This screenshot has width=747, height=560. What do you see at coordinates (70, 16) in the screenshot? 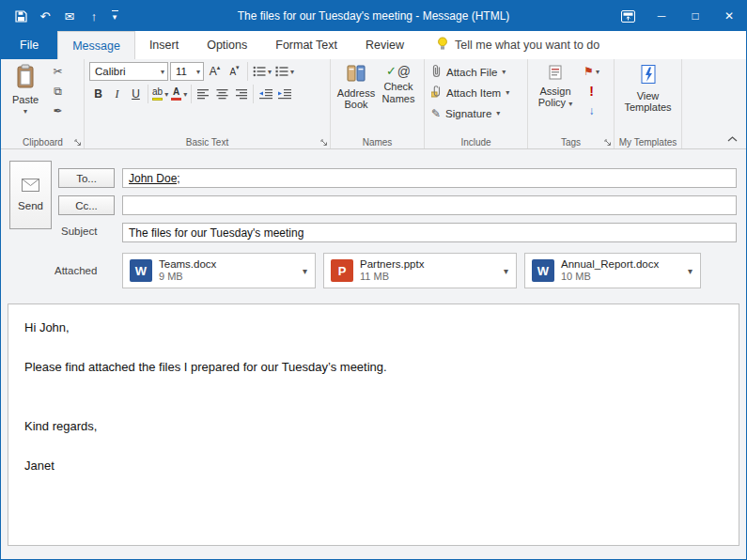
I see `mail-icon: ✉` at bounding box center [70, 16].